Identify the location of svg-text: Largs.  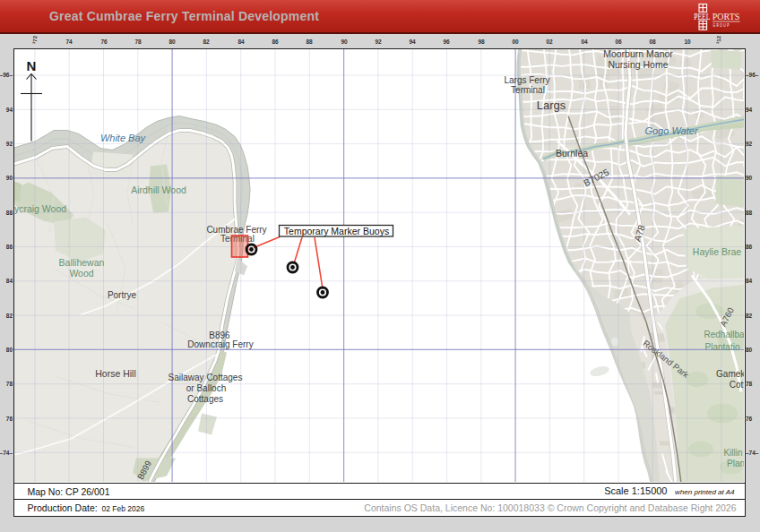
(550, 106).